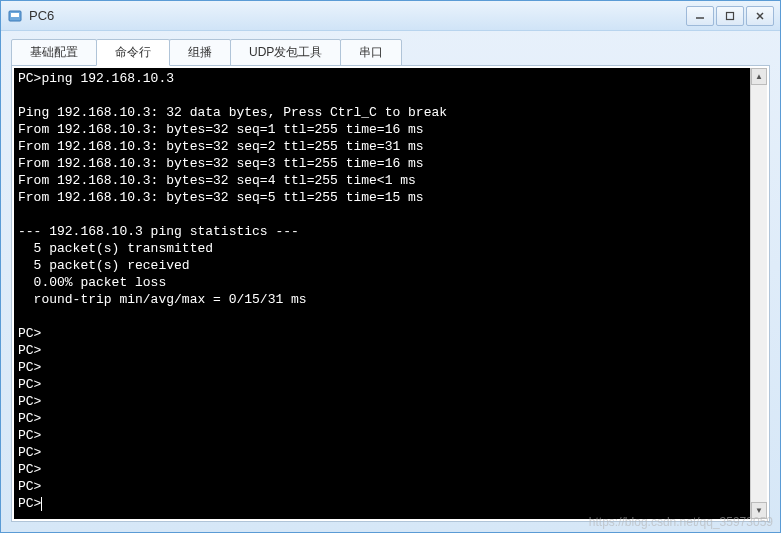 The width and height of the screenshot is (781, 533). Describe the element at coordinates (700, 16) in the screenshot. I see `minimize-button` at that location.